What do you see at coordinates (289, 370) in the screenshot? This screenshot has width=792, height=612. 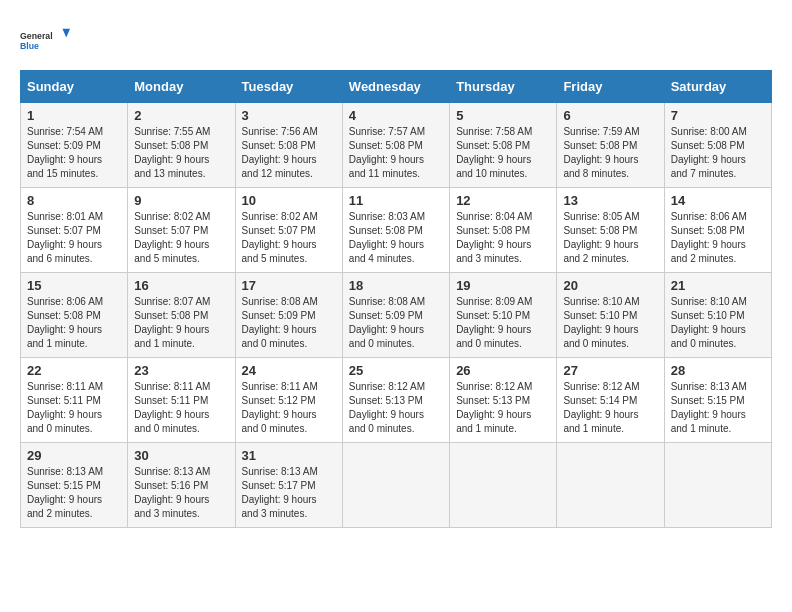 I see `day-number: 24` at bounding box center [289, 370].